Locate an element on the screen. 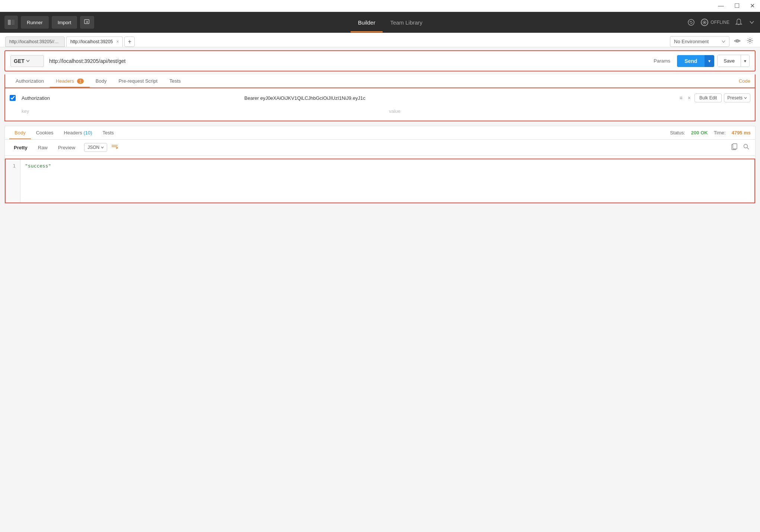 The width and height of the screenshot is (760, 532). settings-gear-icon is located at coordinates (750, 41).